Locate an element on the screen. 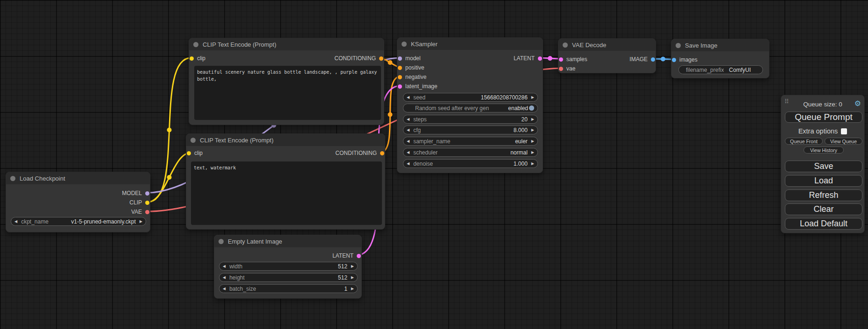 This screenshot has height=329, width=868. prompt-textarea: beautiful scenery nature glass bottle la… is located at coordinates (288, 93).